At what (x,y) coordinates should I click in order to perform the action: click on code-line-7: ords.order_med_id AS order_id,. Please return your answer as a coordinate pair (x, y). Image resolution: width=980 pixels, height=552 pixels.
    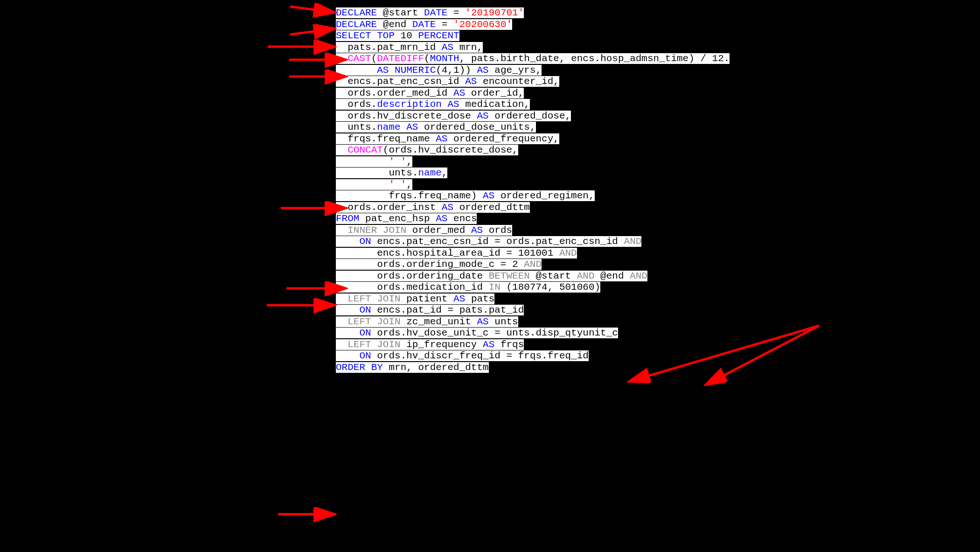
    Looking at the image, I should click on (533, 93).